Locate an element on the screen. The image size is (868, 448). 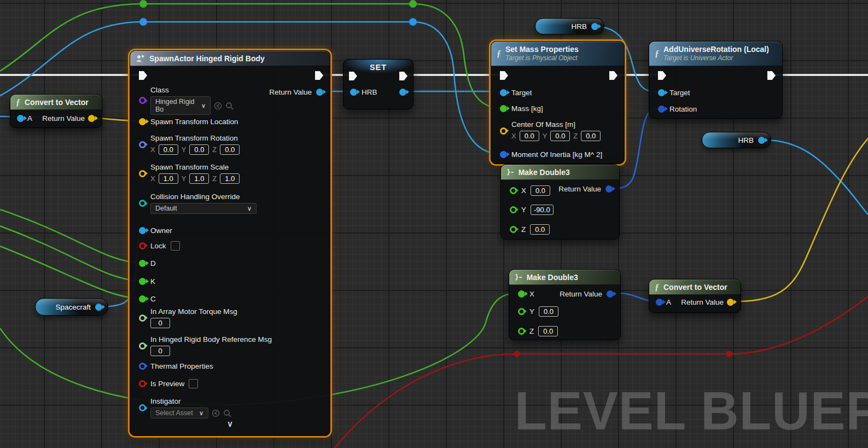
collision-dropdown: Default ∨ is located at coordinates (203, 208).